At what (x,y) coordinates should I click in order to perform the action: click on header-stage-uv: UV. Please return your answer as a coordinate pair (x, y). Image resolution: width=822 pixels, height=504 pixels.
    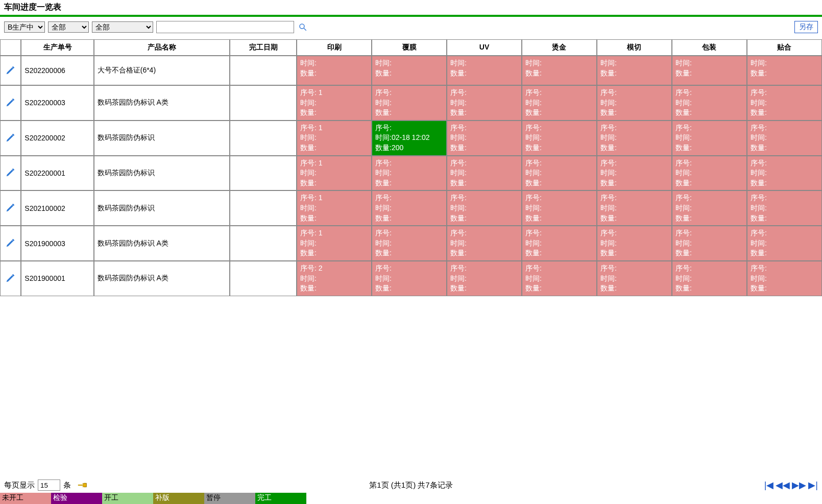
    Looking at the image, I should click on (484, 47).